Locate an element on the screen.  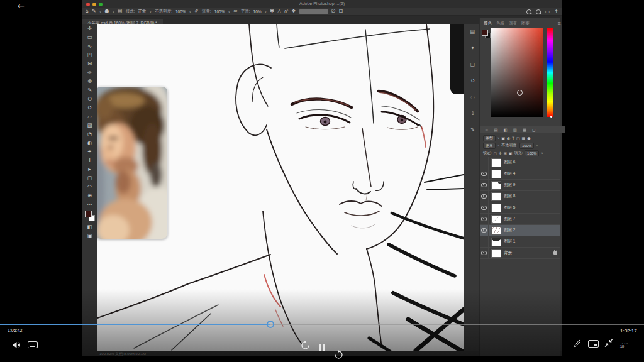
type-tool-icon: T is located at coordinates (89, 160).